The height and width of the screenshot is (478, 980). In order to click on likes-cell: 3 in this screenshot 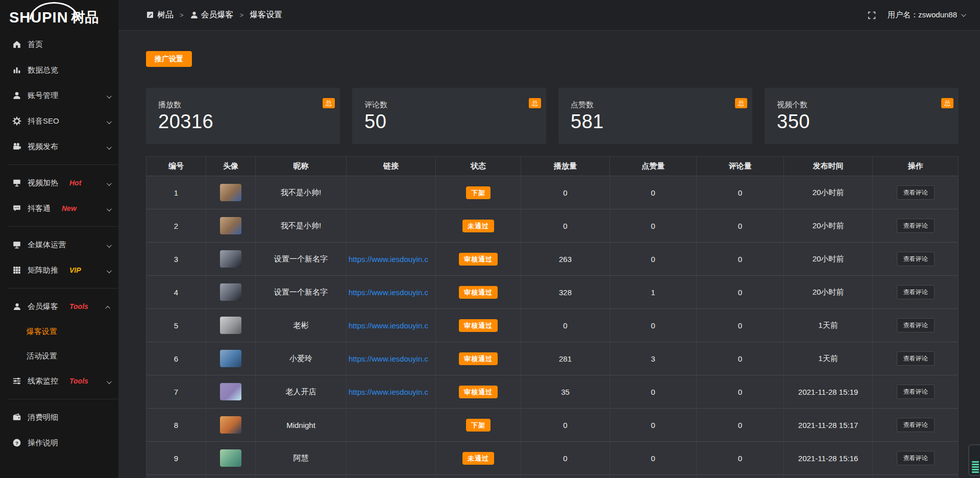, I will do `click(653, 358)`.